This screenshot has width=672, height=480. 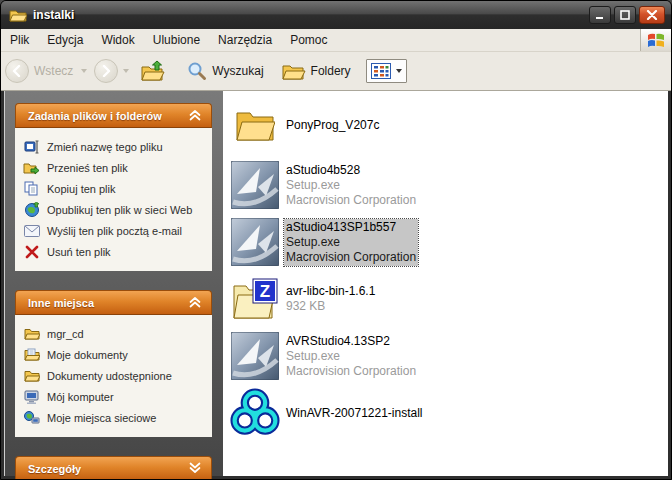 I want to click on search-label: Wyszukaj, so click(x=238, y=71).